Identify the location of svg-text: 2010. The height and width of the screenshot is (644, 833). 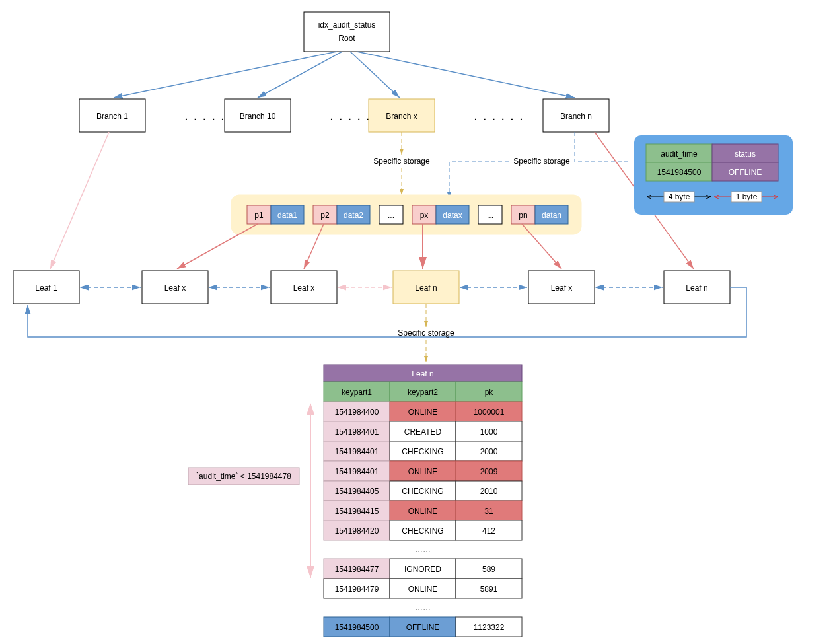
(489, 491).